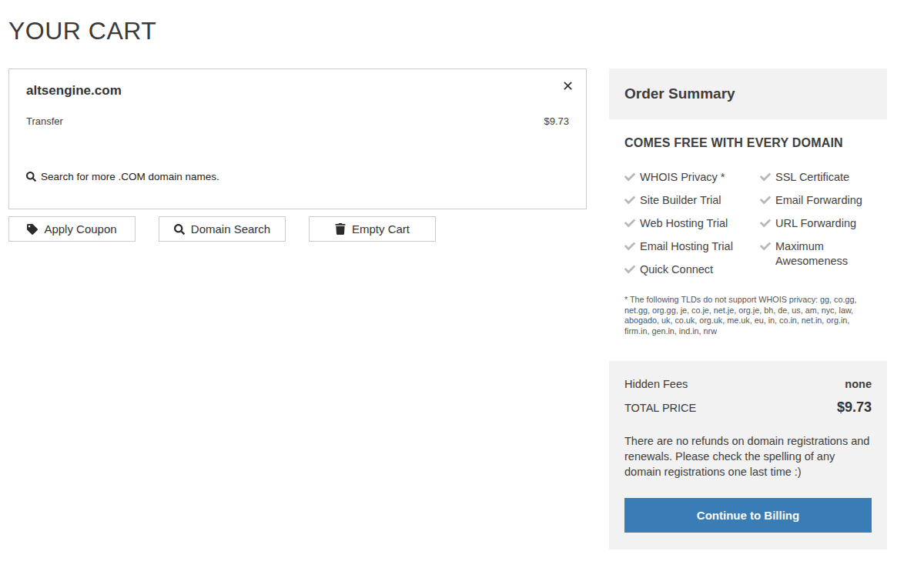 This screenshot has width=924, height=578. I want to click on cart-item-type: Transfer, so click(45, 122).